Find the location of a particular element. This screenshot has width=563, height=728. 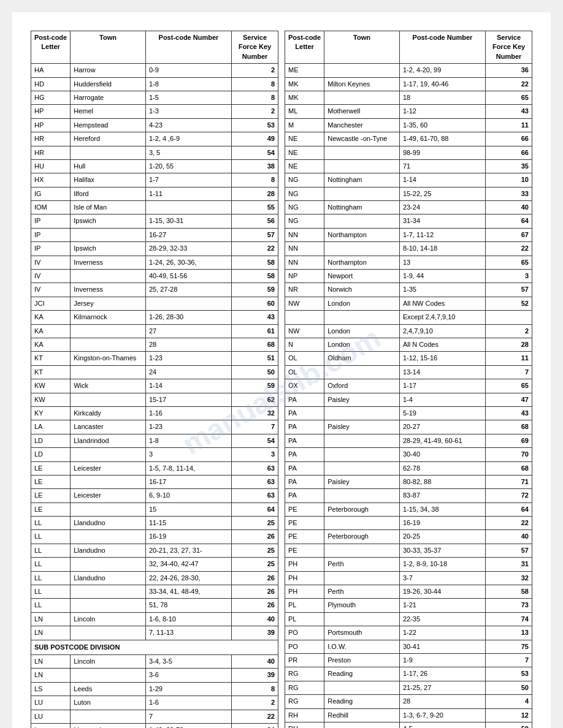

divider-row: SUB POSTCODE DIVISION is located at coordinates (155, 647).